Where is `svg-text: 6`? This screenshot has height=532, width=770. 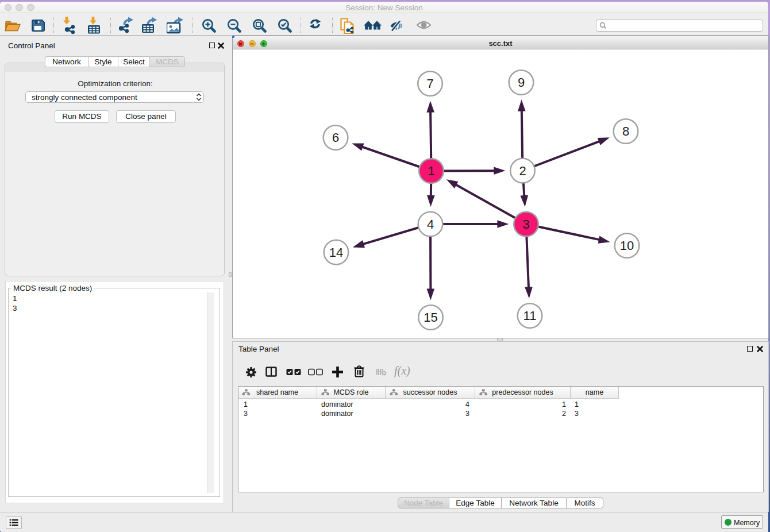 svg-text: 6 is located at coordinates (336, 138).